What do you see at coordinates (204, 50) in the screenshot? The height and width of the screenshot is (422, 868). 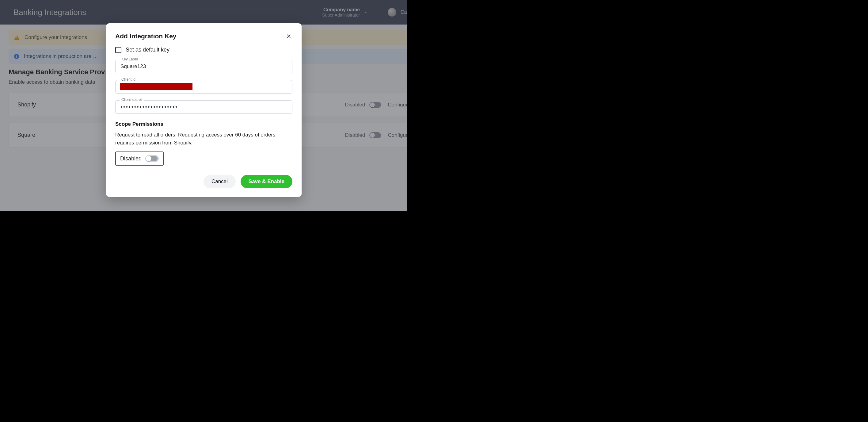 I see `set-default-row: Set as default key` at bounding box center [204, 50].